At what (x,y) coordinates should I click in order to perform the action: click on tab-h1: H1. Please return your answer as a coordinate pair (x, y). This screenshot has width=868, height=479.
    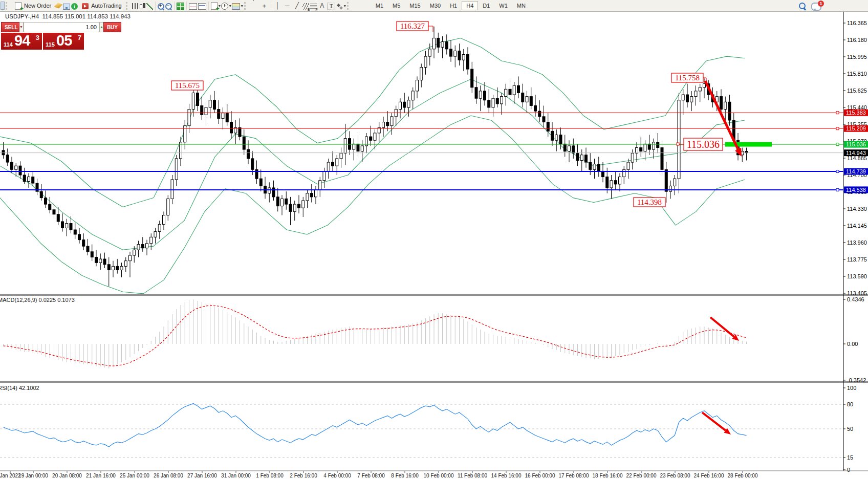
    Looking at the image, I should click on (453, 6).